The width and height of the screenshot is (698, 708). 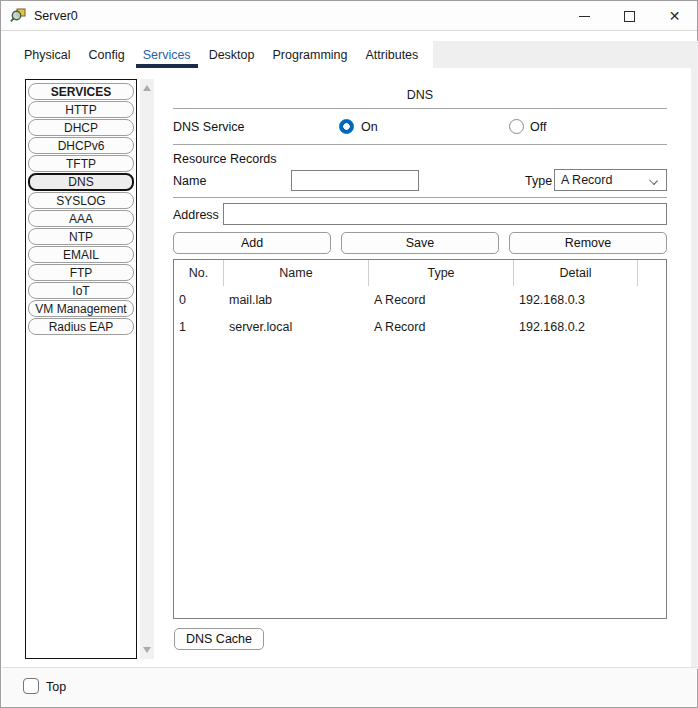 What do you see at coordinates (81, 272) in the screenshot?
I see `sidebar-item-ftp: FTP` at bounding box center [81, 272].